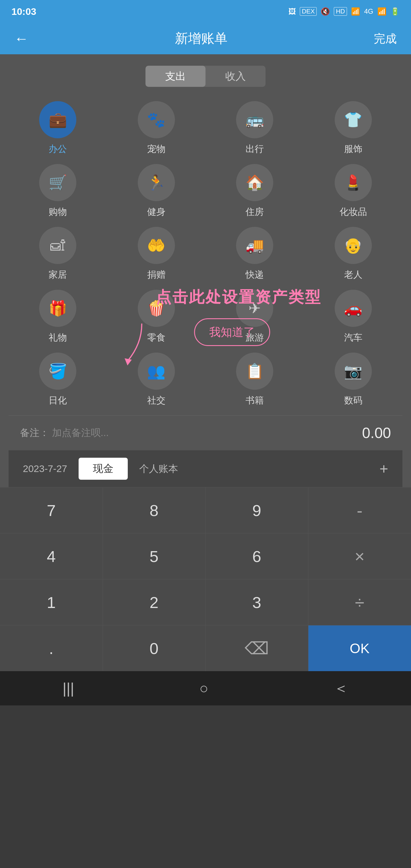 The width and height of the screenshot is (411, 868). What do you see at coordinates (58, 183) in the screenshot?
I see `shopping-icon: 🛒` at bounding box center [58, 183].